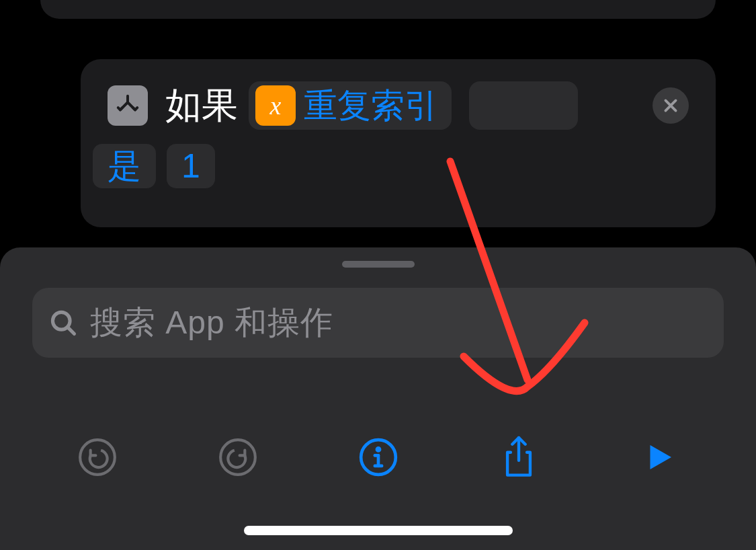 The image size is (756, 550). Describe the element at coordinates (350, 106) in the screenshot. I see `variable-token: x 重复索引` at that location.